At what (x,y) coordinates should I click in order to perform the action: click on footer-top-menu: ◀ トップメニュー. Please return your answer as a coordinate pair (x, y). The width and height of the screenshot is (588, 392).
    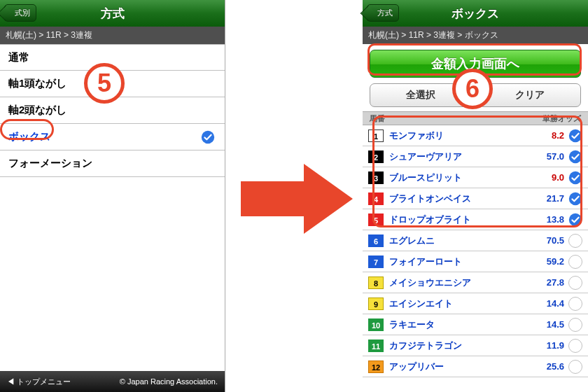
    Looking at the image, I should click on (39, 382).